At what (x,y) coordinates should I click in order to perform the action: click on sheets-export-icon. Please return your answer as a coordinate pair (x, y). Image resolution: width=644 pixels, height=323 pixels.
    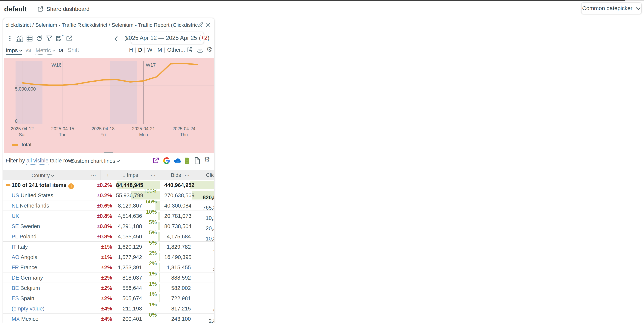
    Looking at the image, I should click on (187, 161).